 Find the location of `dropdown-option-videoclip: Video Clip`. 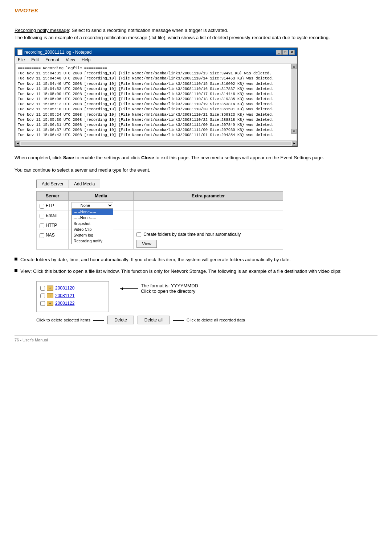

dropdown-option-videoclip: Video Clip is located at coordinates (92, 229).